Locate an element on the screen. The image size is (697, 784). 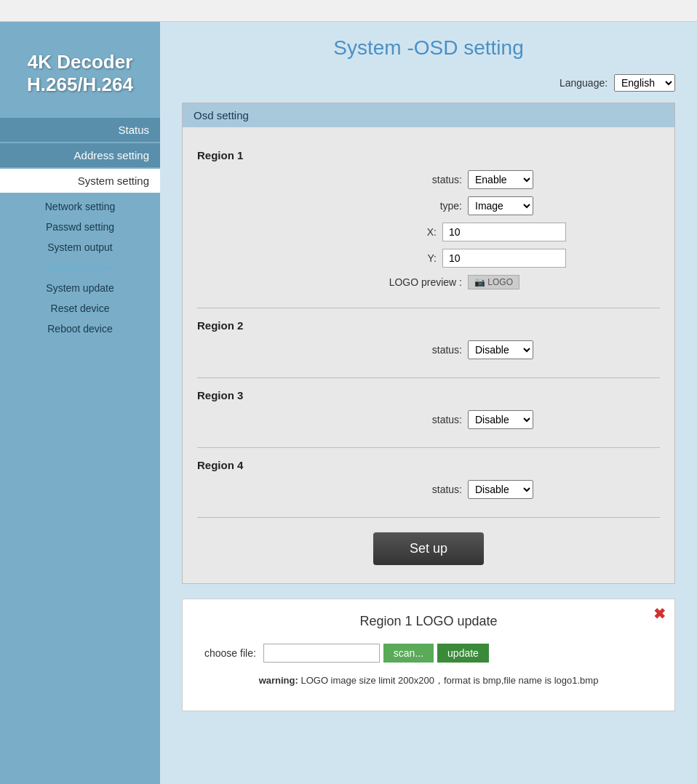
language-select: English Chinese is located at coordinates (645, 83).